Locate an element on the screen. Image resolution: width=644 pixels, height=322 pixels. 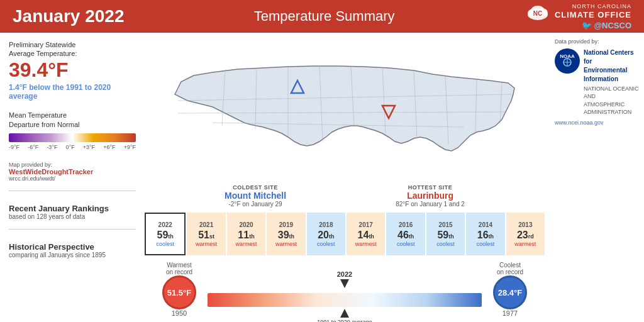
rank-number: 16th is located at coordinates (486, 235).